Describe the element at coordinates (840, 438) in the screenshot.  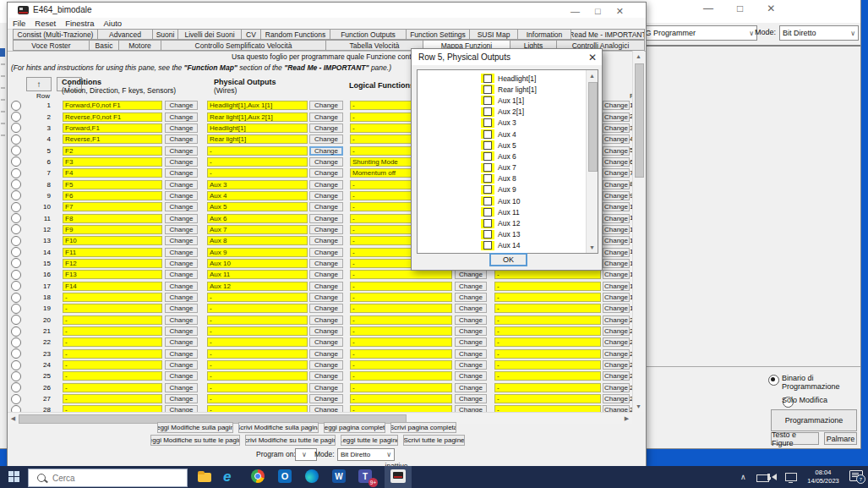
I see `palmare-button: Palmare` at that location.